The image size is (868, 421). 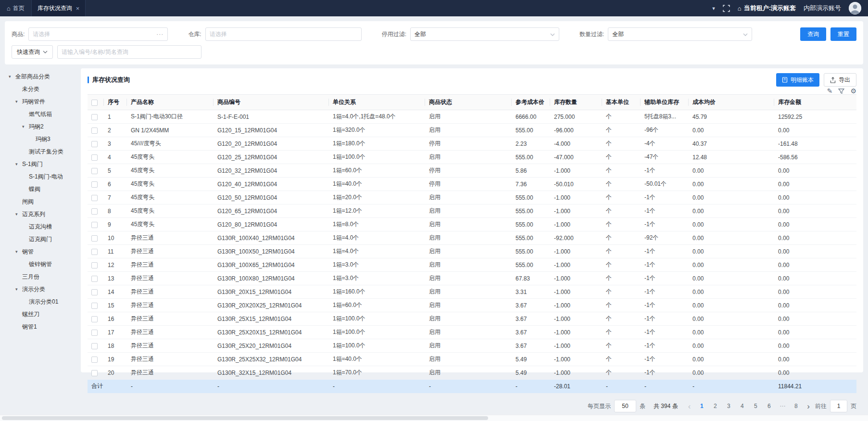 What do you see at coordinates (41, 227) in the screenshot?
I see `tree-item: 迈克沟槽` at bounding box center [41, 227].